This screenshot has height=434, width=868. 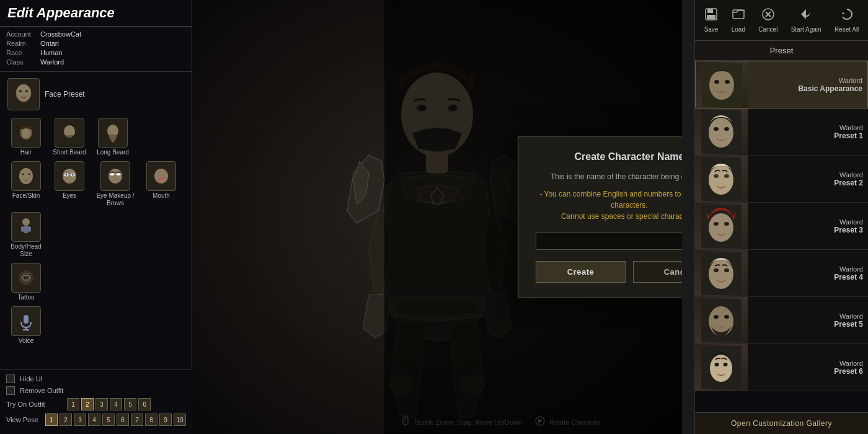 What do you see at coordinates (166, 420) in the screenshot?
I see `view-pose-btn-9: 9` at bounding box center [166, 420].